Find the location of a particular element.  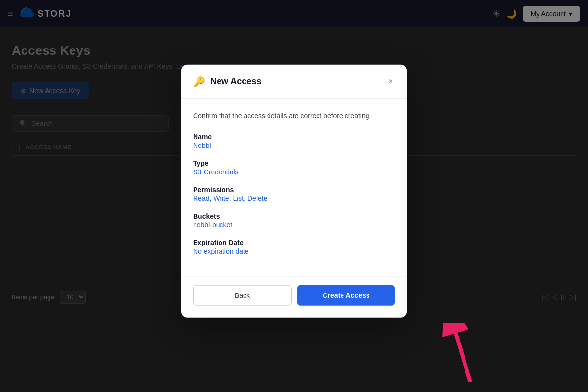

expiration-detail-row: Expiration Date No expiration date is located at coordinates (294, 247).